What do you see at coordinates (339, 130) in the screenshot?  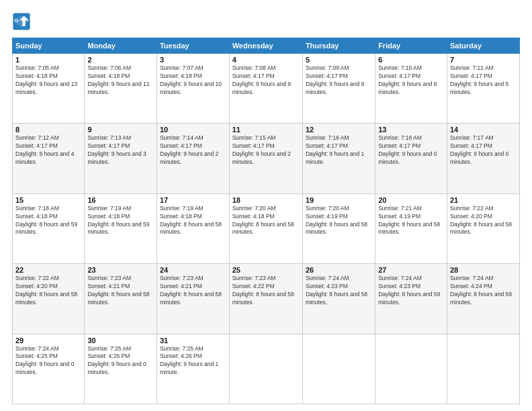 I see `day-number: 12` at bounding box center [339, 130].